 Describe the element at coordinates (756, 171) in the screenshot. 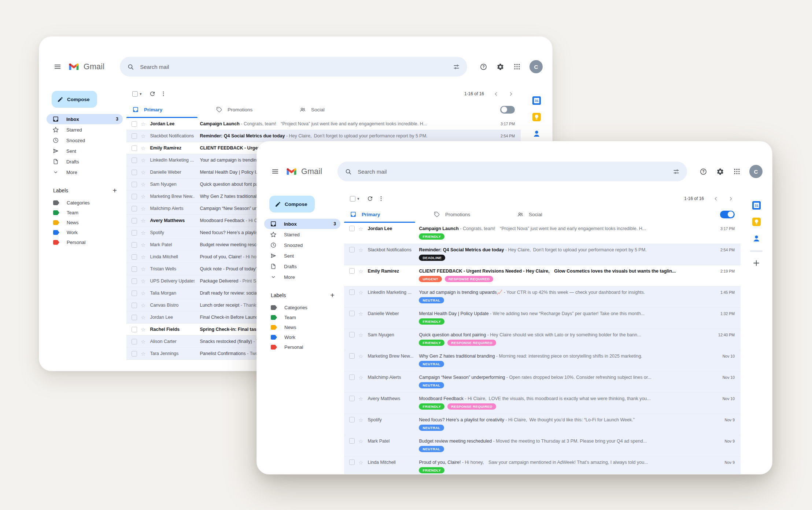

I see `account-avatar: C` at that location.